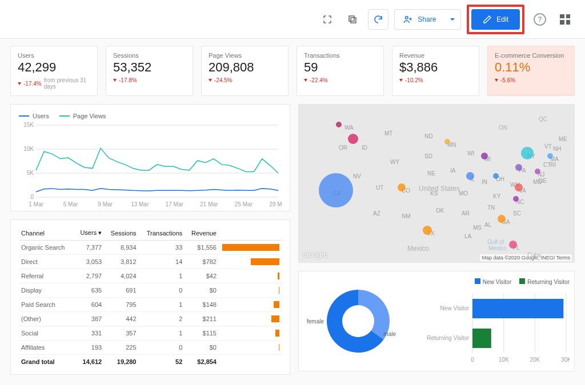 This screenshot has height=392, width=585. What do you see at coordinates (435, 67) in the screenshot?
I see `card-value: $3,886` at bounding box center [435, 67].